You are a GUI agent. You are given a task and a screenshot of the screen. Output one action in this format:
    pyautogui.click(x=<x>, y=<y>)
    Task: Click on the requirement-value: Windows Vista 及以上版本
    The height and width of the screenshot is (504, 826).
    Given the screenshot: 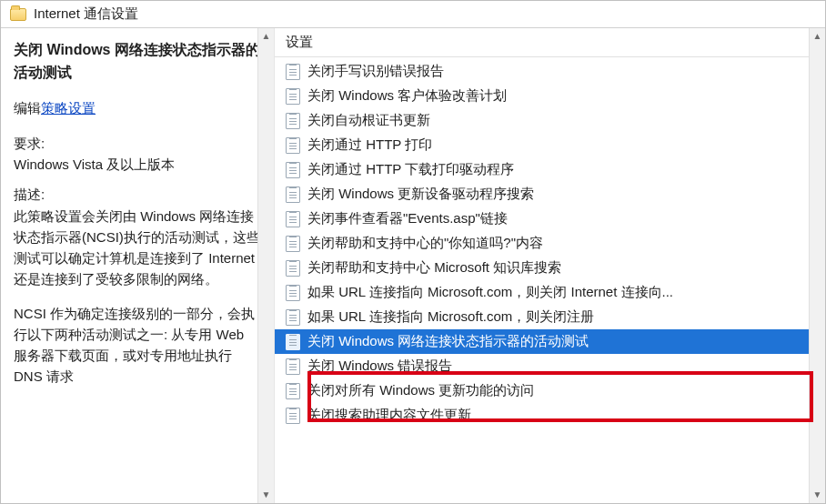 What is the action you would take?
    pyautogui.click(x=137, y=164)
    